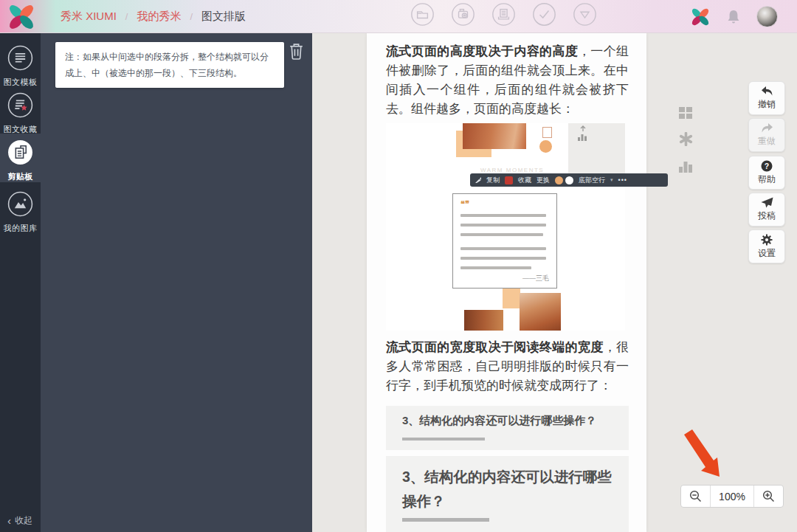 Image resolution: width=797 pixels, height=532 pixels. Describe the element at coordinates (21, 283) in the screenshot. I see `left-sidebar: 图文模板 图文收藏 剪贴板 我的图库 ‹ 收起` at that location.